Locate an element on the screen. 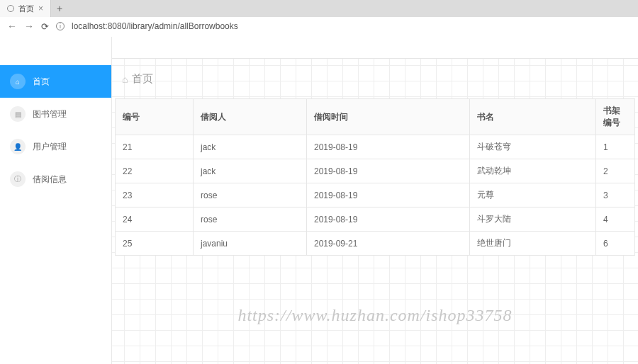 The image size is (638, 364). cell-id: 23 is located at coordinates (155, 195).